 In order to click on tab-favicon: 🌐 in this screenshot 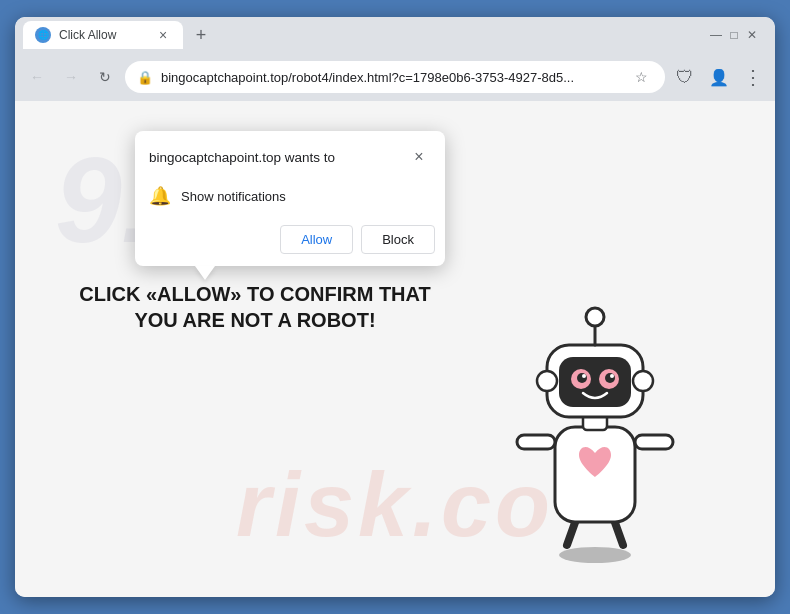, I will do `click(43, 35)`.